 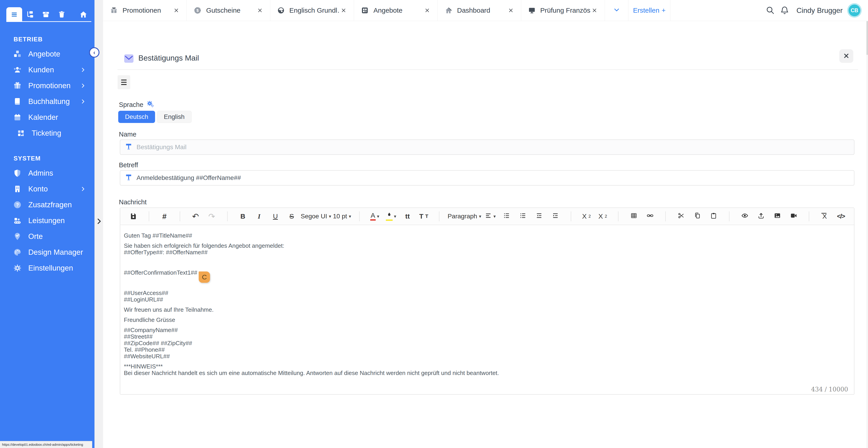 I want to click on tab-dashboard: Dashboard, so click(x=479, y=10).